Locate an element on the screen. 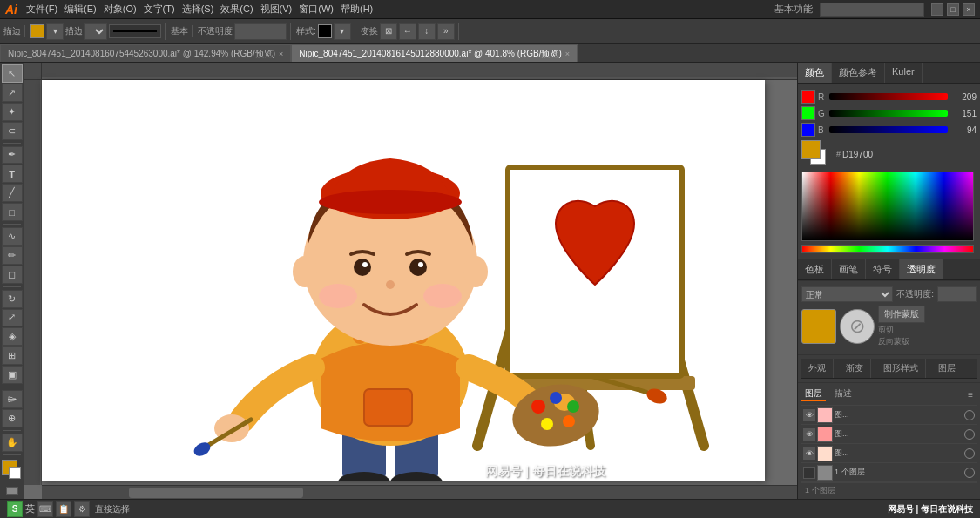 This screenshot has height=518, width=980. flip-h-btn: ↔ is located at coordinates (408, 31).